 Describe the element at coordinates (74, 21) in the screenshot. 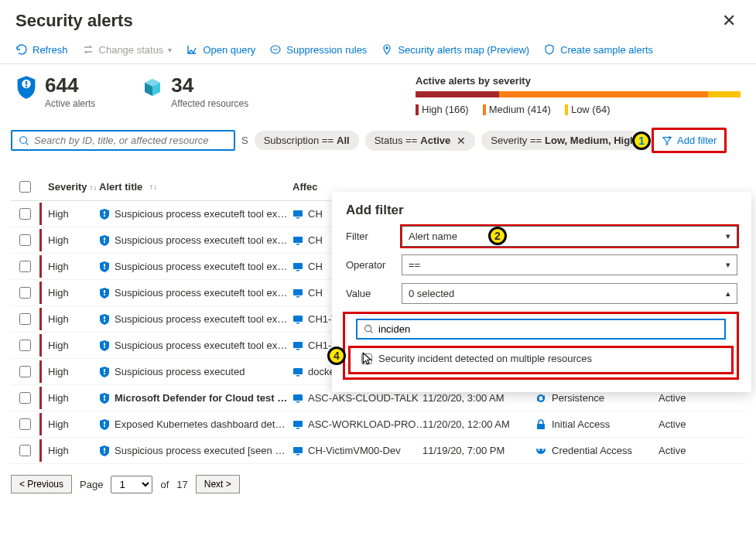

I see `page-title: Security alerts` at that location.